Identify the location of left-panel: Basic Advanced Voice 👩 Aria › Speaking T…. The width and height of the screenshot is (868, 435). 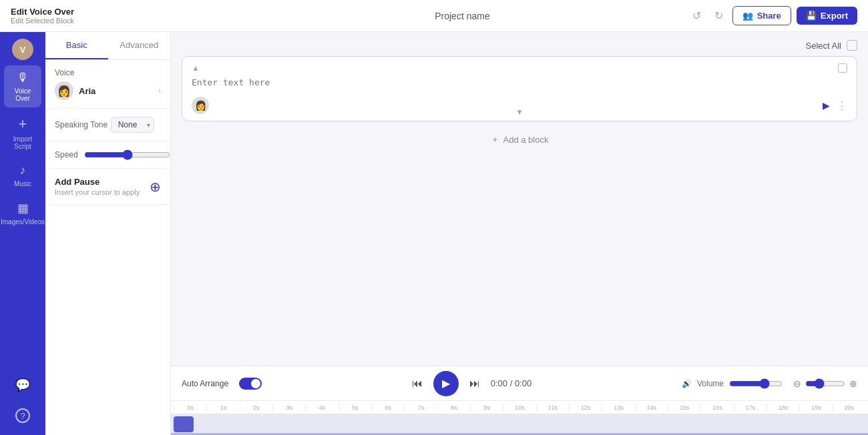
(108, 234).